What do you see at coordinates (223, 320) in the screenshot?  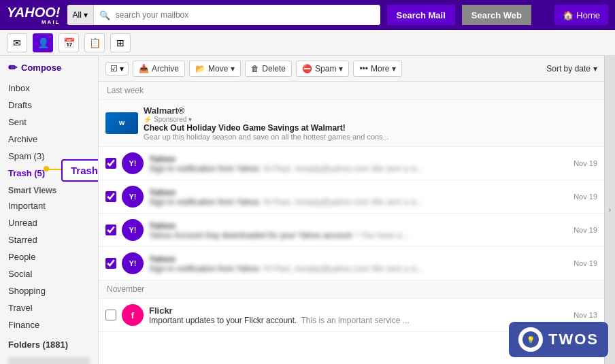 I see `email-subject: Important updates to your Flickr account…` at bounding box center [223, 320].